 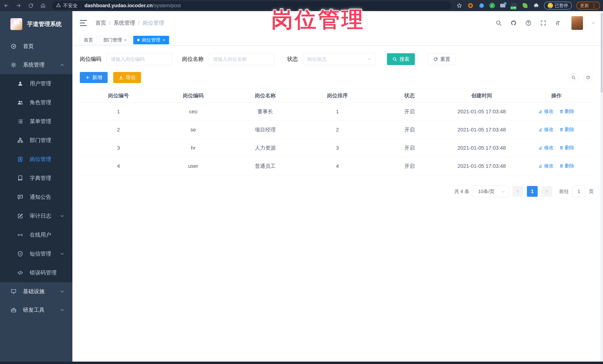 What do you see at coordinates (602, 186) in the screenshot?
I see `page-scrollbar` at bounding box center [602, 186].